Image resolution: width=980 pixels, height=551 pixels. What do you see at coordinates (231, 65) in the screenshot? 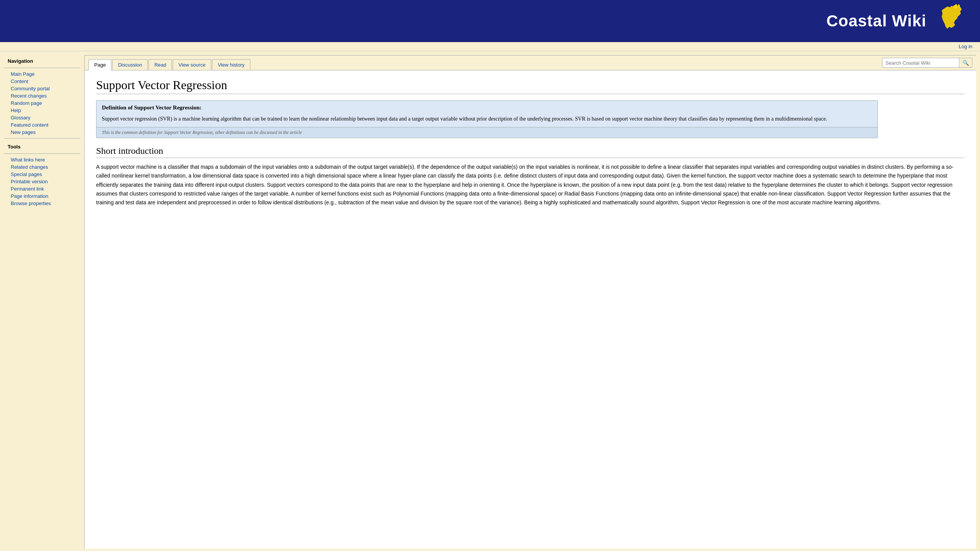
I see `tab-view-history: View history` at bounding box center [231, 65].